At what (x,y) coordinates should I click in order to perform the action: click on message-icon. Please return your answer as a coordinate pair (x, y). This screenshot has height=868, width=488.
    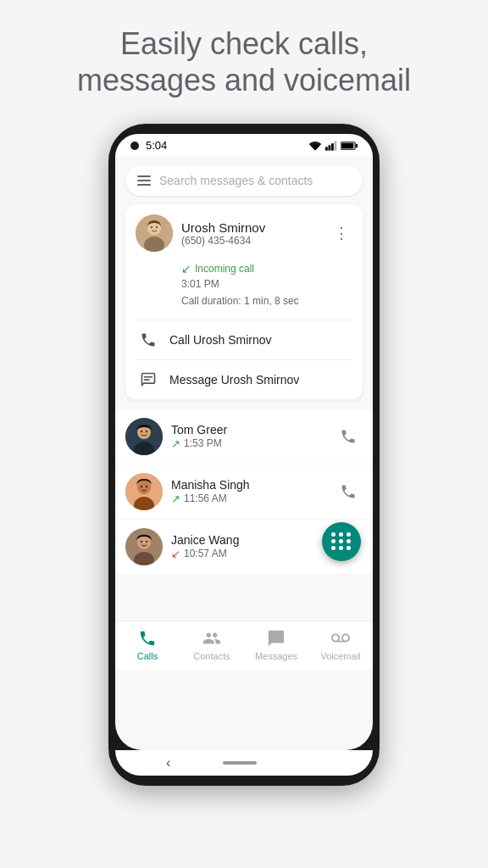
    Looking at the image, I should click on (148, 380).